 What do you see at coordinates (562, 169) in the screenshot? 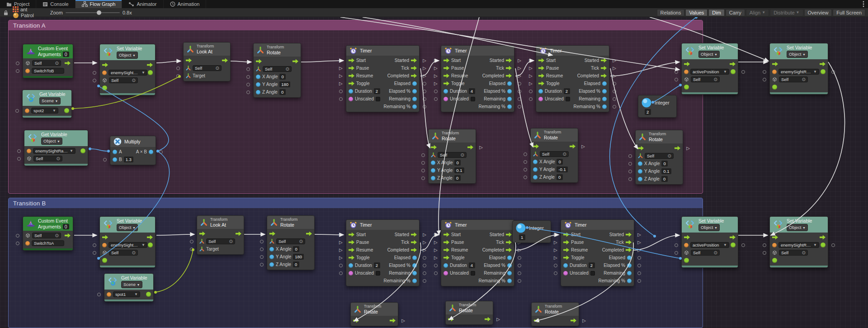
I see `value-field: -0.1` at bounding box center [562, 169].